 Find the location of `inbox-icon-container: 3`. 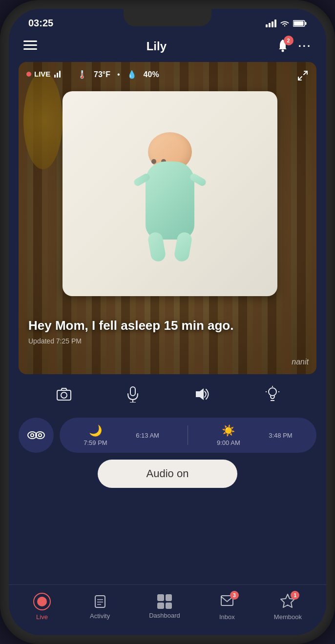

inbox-icon-container: 3 is located at coordinates (227, 602).